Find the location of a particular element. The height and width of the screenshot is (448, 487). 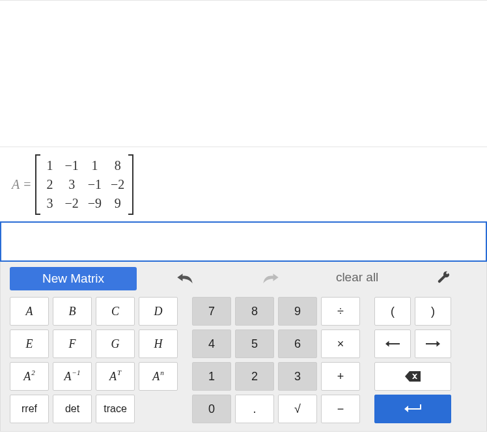

settings-button is located at coordinates (443, 277).